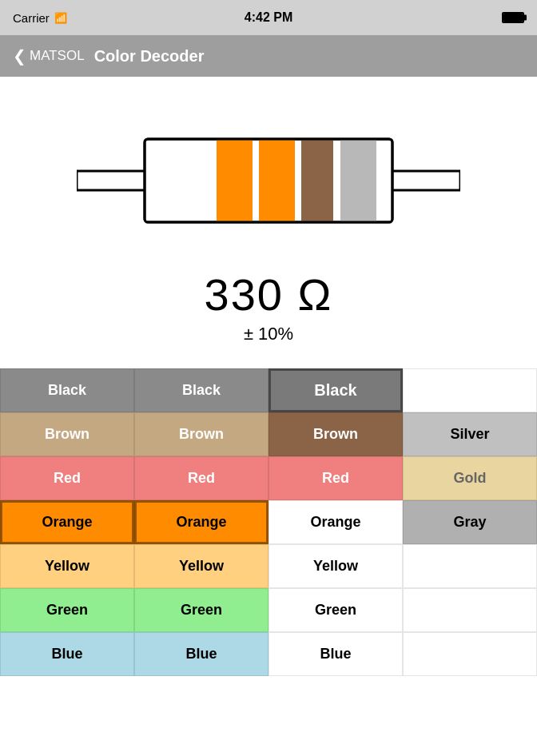 The height and width of the screenshot is (756, 537). I want to click on color-cell-band2-0: Black, so click(201, 390).